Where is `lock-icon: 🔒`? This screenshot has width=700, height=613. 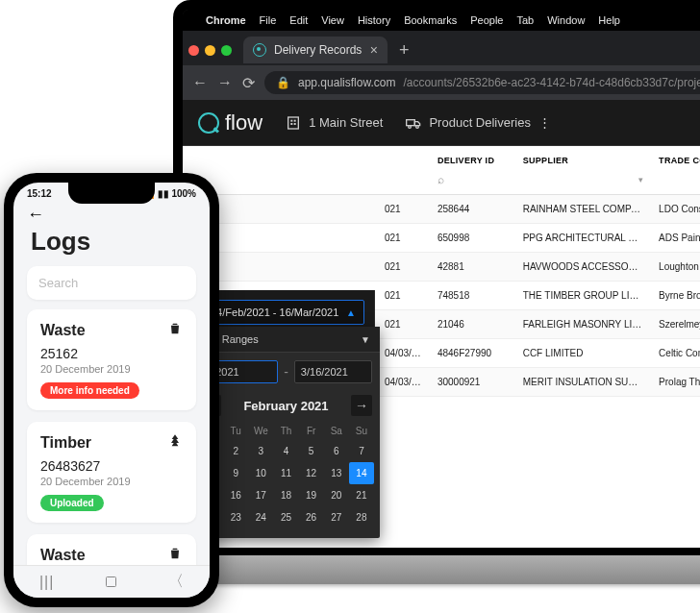 lock-icon: 🔒 is located at coordinates (283, 83).